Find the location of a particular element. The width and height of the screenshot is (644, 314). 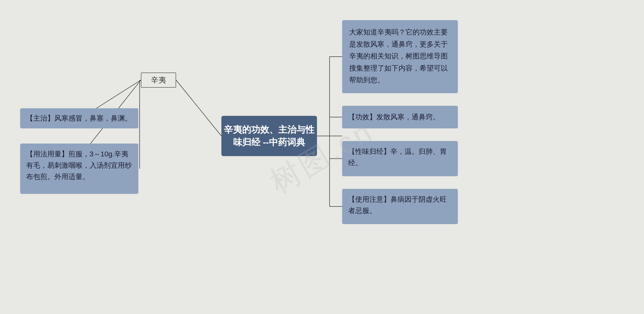

node-right-3: 【性味归经】辛，温。归肺、胃经。 is located at coordinates (400, 159).